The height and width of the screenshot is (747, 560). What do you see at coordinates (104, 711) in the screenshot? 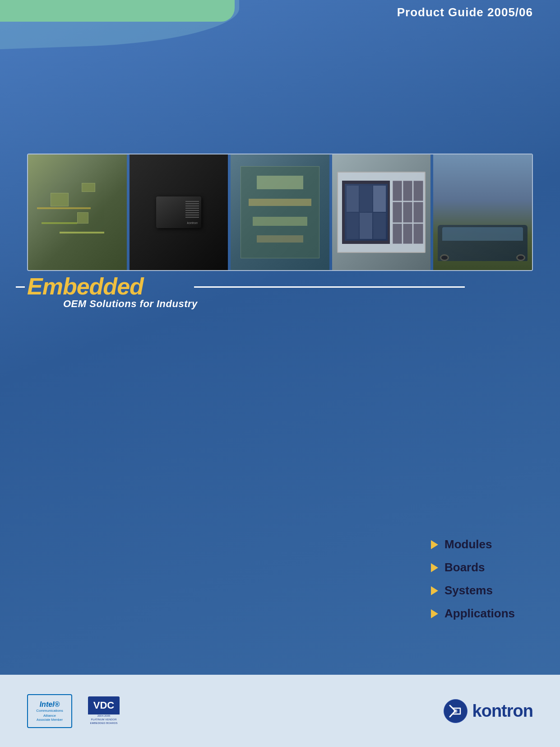
I see `vdc-logo: VDC 2004-2005 PLATINUM VENDOR EMBEDDED B…` at bounding box center [104, 711].